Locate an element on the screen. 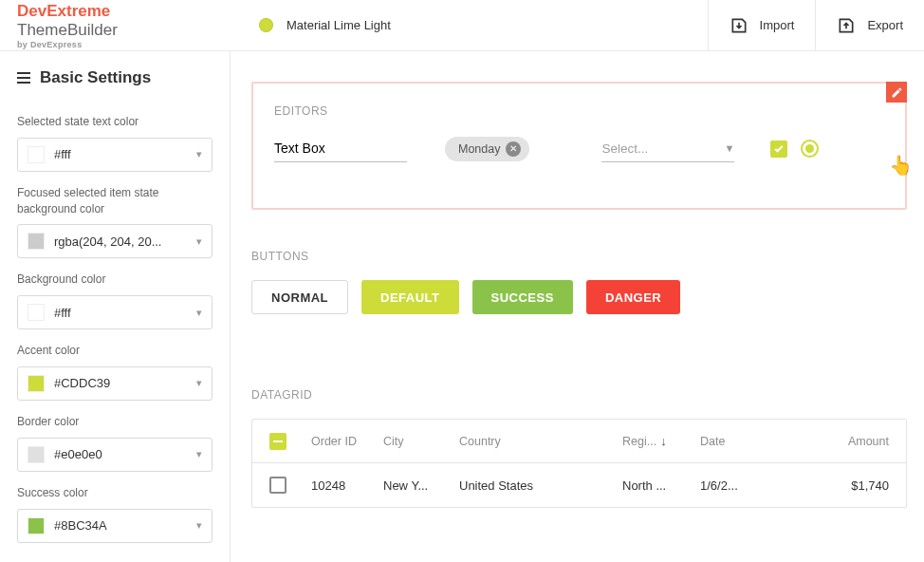 The image size is (924, 562). editors-section-title: EDITORS is located at coordinates (579, 111).